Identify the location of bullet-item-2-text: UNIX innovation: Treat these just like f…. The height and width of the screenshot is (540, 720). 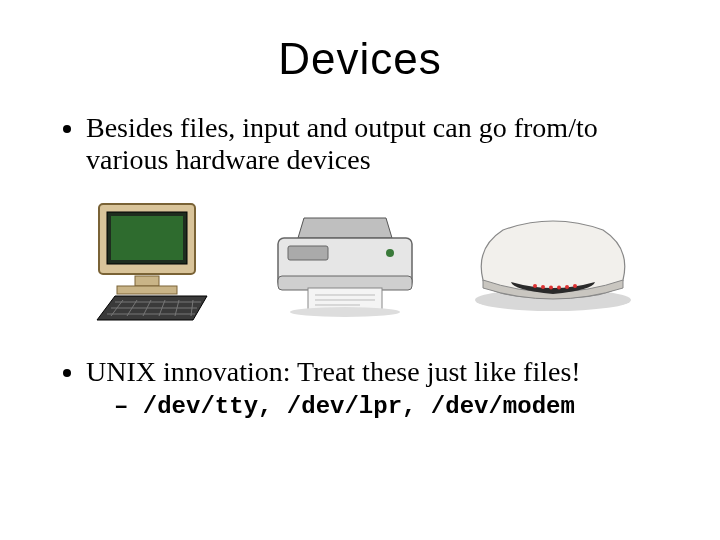
(334, 372).